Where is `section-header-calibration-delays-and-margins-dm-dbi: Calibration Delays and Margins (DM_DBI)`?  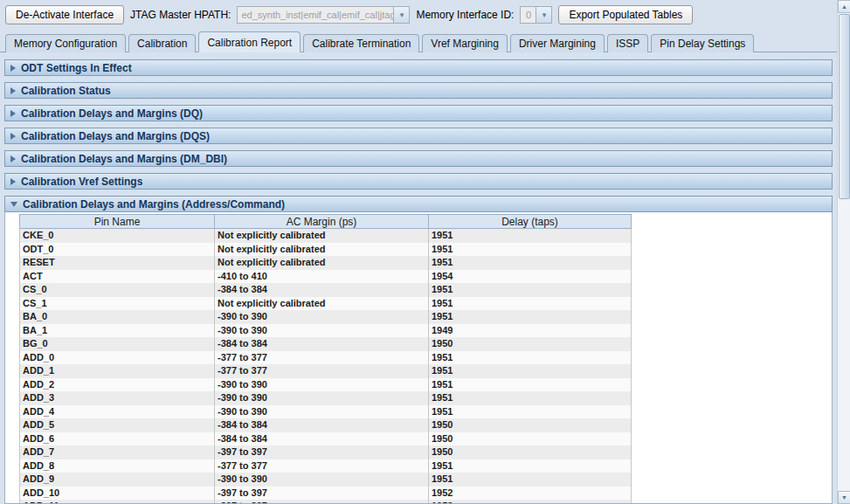 section-header-calibration-delays-and-margins-dm-dbi: Calibration Delays and Margins (DM_DBI) is located at coordinates (418, 159).